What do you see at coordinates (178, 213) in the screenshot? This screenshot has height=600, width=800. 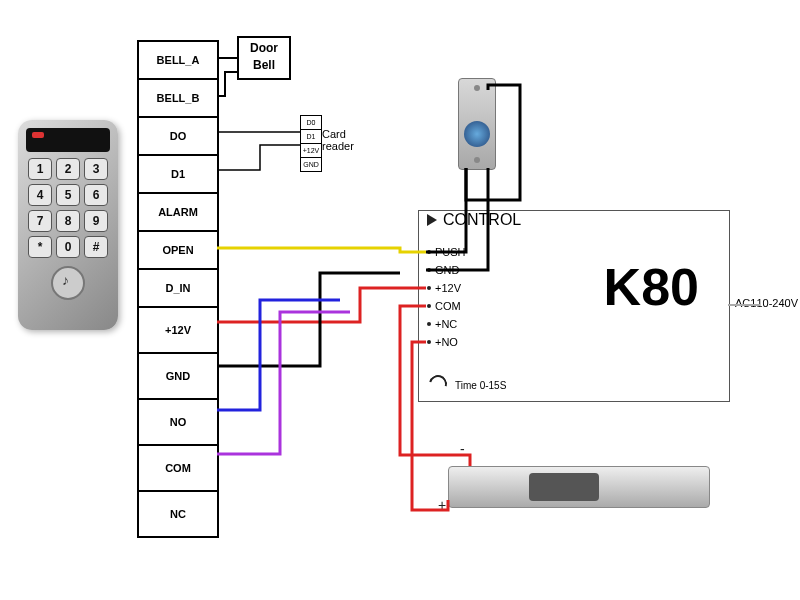 I see `terminal-alarm: ALARM` at bounding box center [178, 213].